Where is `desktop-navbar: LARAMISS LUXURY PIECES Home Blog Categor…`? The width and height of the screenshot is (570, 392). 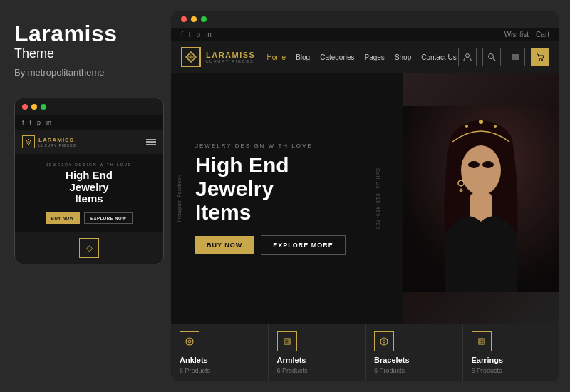
desktop-navbar: LARAMISS LUXURY PIECES Home Blog Categor… is located at coordinates (365, 57).